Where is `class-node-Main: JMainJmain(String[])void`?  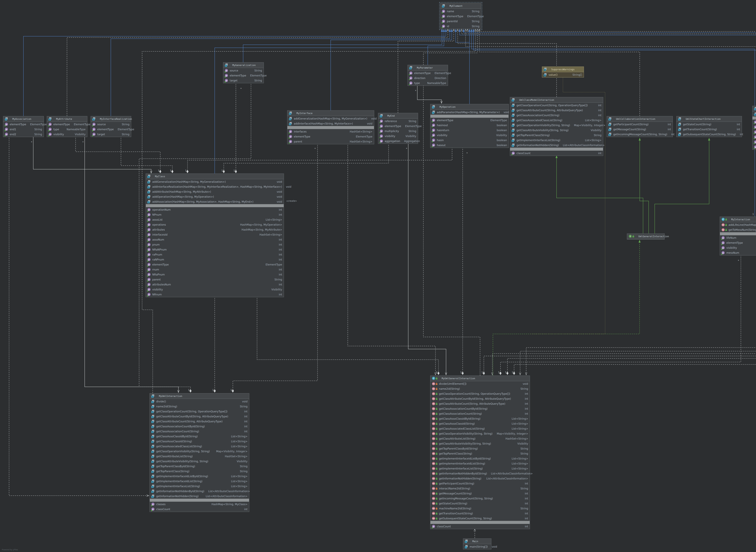
class-node-Main: JMainJmain(String[])void is located at coordinates (477, 544).